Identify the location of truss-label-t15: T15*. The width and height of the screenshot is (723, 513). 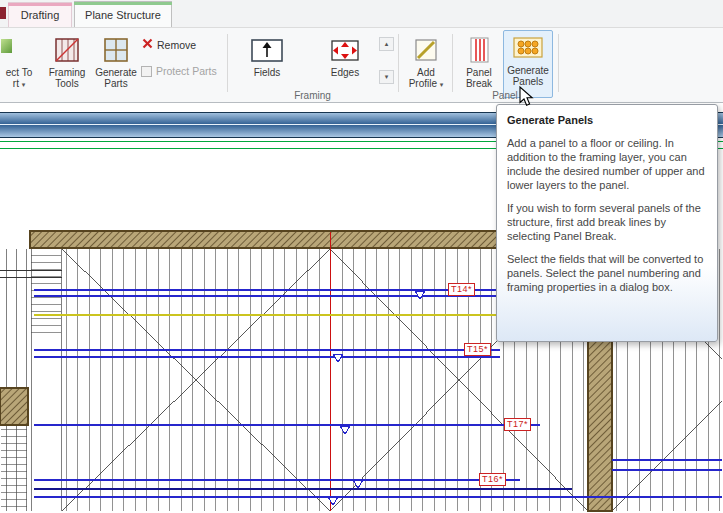
(478, 350).